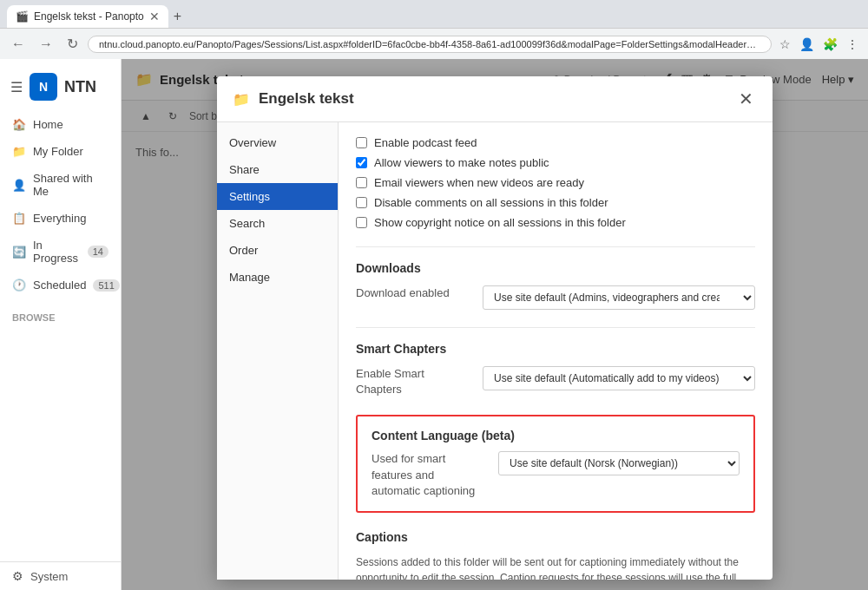  What do you see at coordinates (619, 378) in the screenshot?
I see `smart-chapters-select: Use site default (Automatically add to m…` at bounding box center [619, 378].